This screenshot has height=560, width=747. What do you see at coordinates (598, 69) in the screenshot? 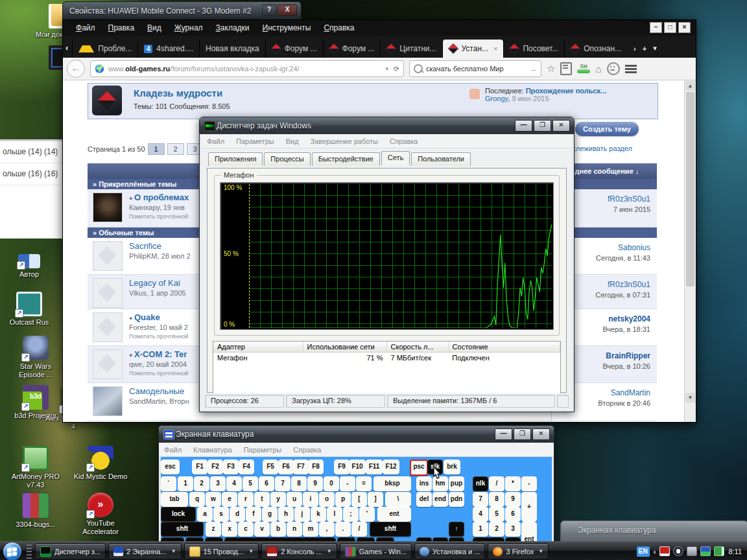
I see `home-icon: ⌂` at bounding box center [598, 69].